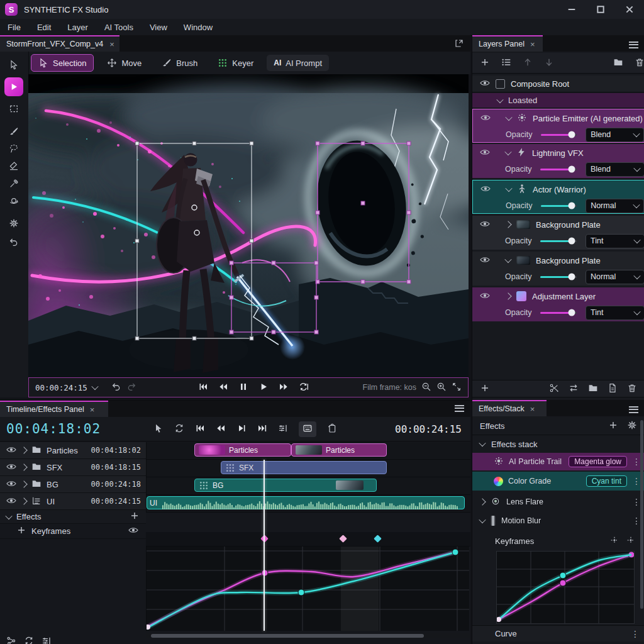  I want to click on layer-row-particle-emitter: Particle Emitter (AI generated) Opacity …, so click(558, 126).